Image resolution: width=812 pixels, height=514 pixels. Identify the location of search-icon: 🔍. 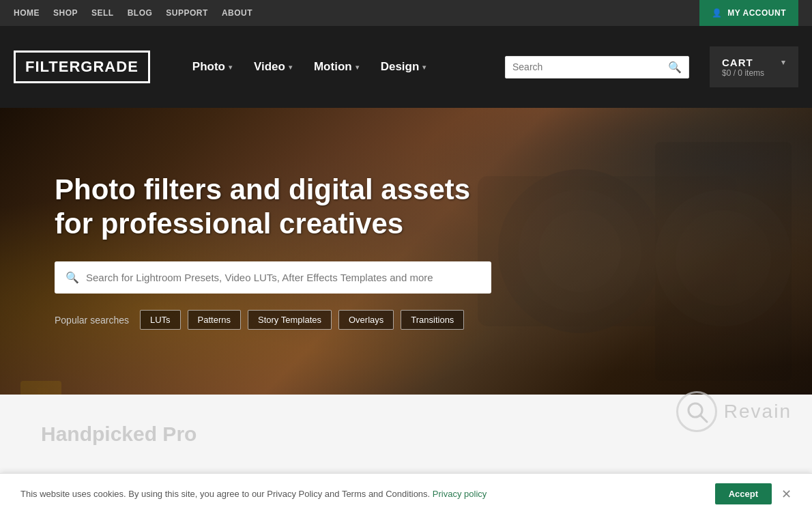
(72, 277).